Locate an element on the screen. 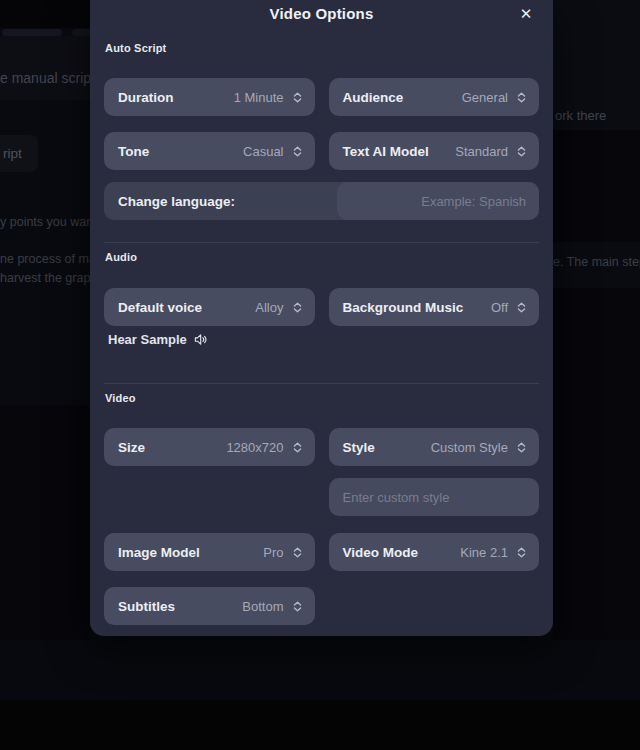 The image size is (640, 750). video-mode-label: Video Mode is located at coordinates (381, 552).